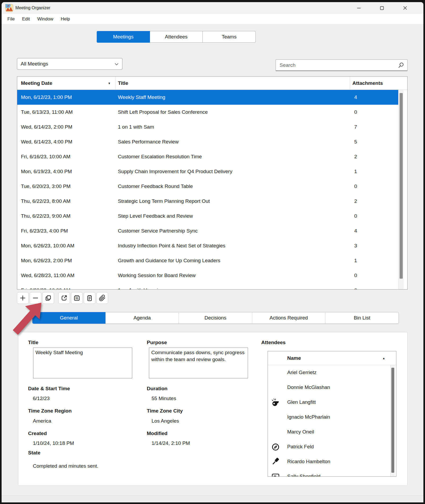 The height and width of the screenshot is (504, 425). What do you see at coordinates (77, 299) in the screenshot?
I see `svg-text: 31` at bounding box center [77, 299].